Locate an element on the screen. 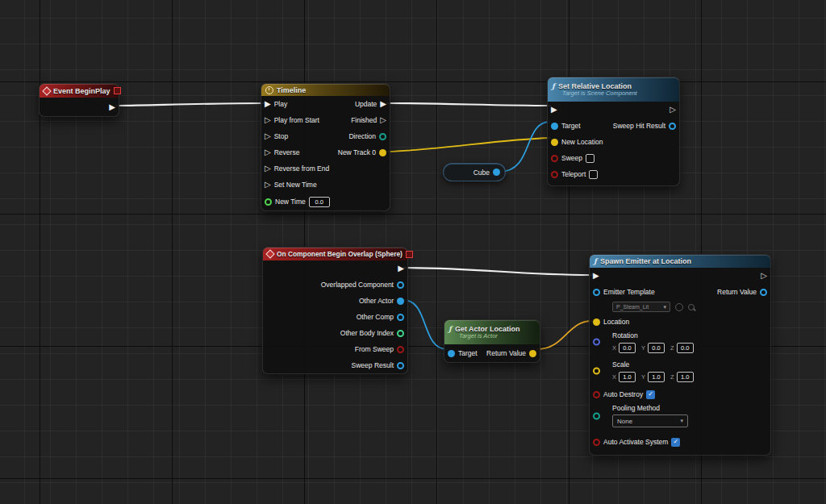 This screenshot has height=504, width=826. new-time-value-input: 0.0 is located at coordinates (319, 202).